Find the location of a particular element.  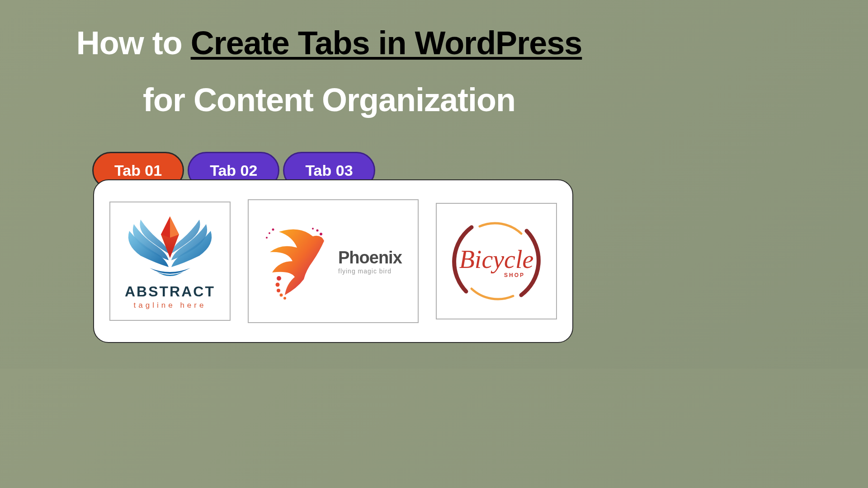

heading-prefix: How to is located at coordinates (134, 43).